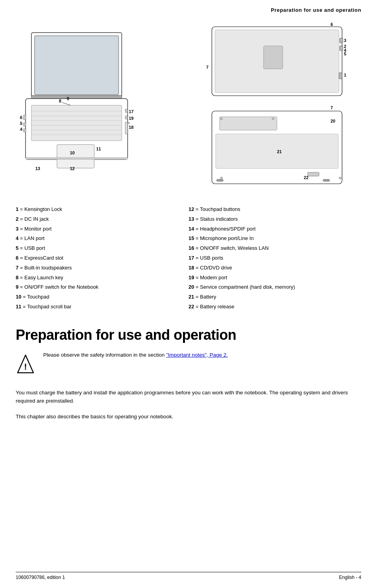  I want to click on legend-item: 5 = USB port, so click(102, 248).